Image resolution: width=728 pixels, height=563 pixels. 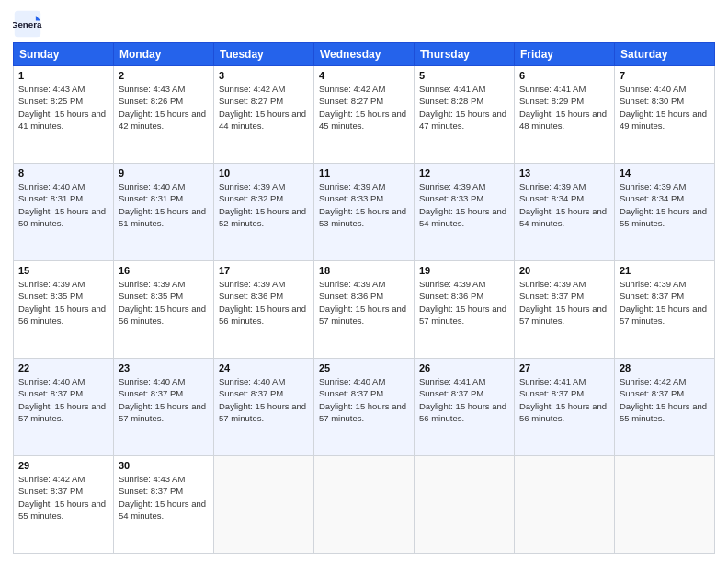 I want to click on day-number: 26, so click(x=464, y=368).